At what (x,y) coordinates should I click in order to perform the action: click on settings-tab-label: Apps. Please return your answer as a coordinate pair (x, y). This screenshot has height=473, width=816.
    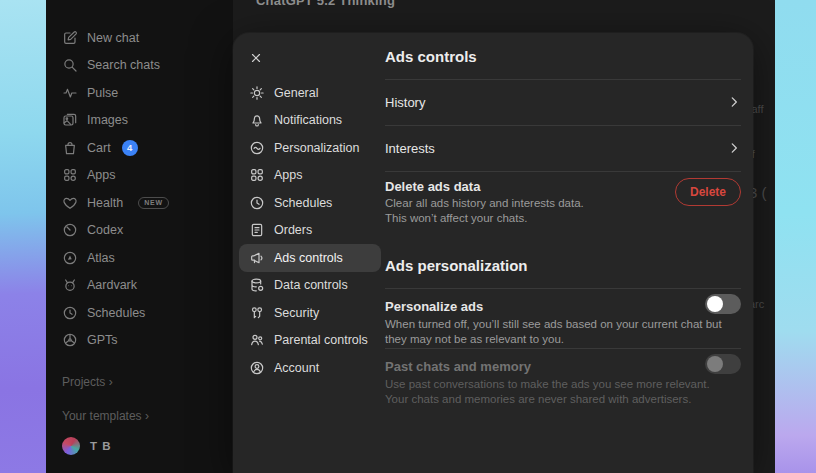
    Looking at the image, I should click on (288, 175).